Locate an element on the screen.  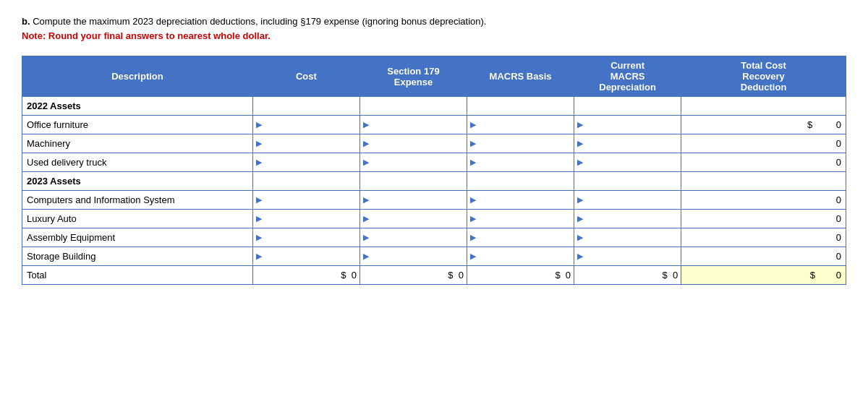
cost-luxury-auto-input is located at coordinates (310, 218).